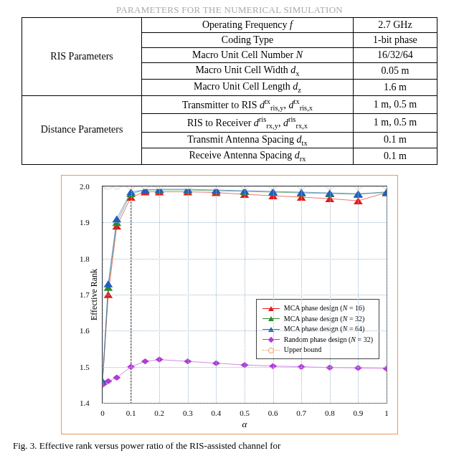 The width and height of the screenshot is (459, 476). I want to click on row-group-header: RIS Parameters, so click(82, 57).